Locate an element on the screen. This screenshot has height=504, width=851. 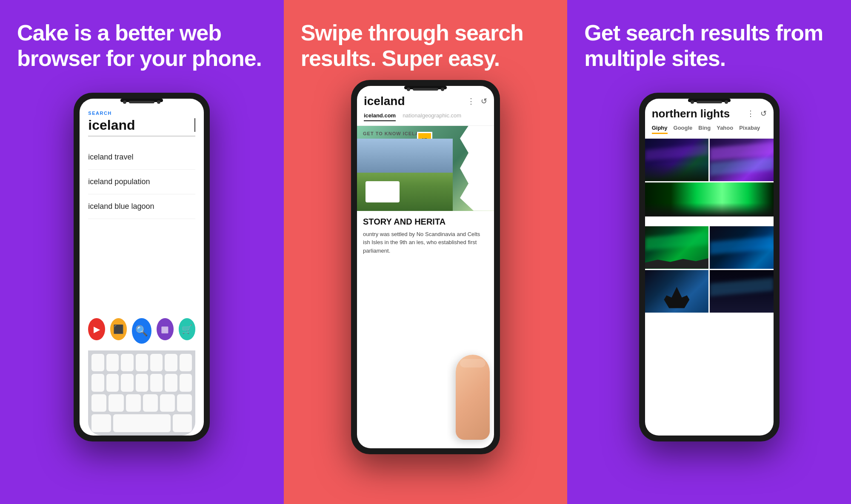
browser-tab-active: iceland.com is located at coordinates (380, 117).